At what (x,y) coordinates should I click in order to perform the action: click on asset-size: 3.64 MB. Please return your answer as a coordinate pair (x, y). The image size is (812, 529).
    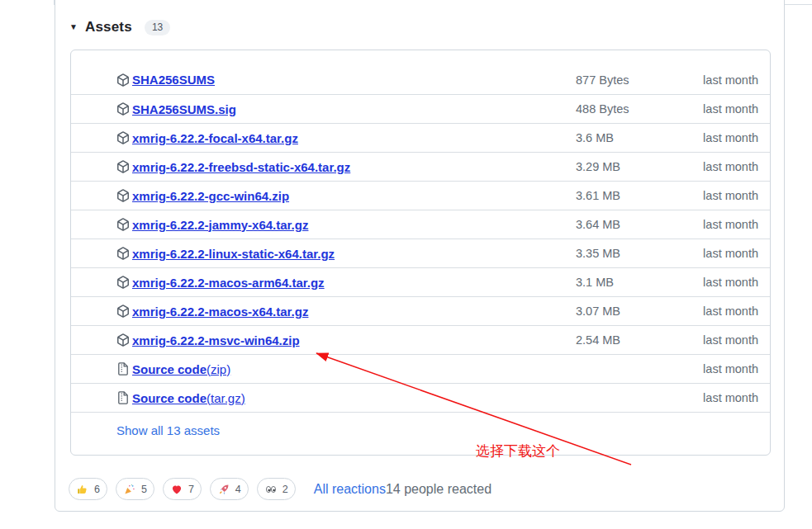
    Looking at the image, I should click on (639, 224).